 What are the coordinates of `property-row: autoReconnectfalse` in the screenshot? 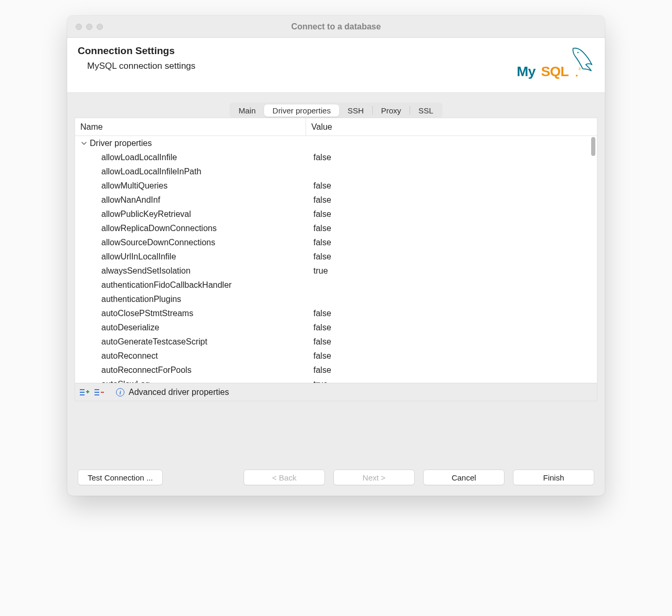 It's located at (336, 356).